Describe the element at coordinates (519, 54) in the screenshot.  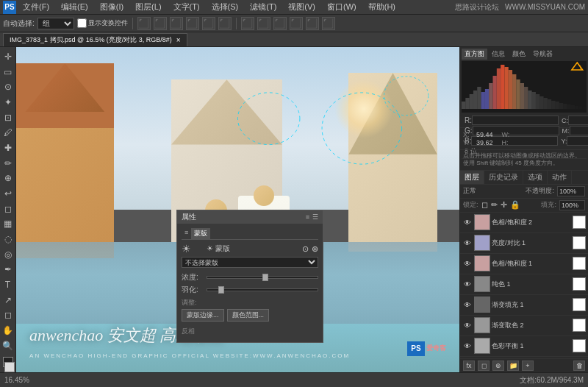
I see `color-tab: 颜色` at that location.